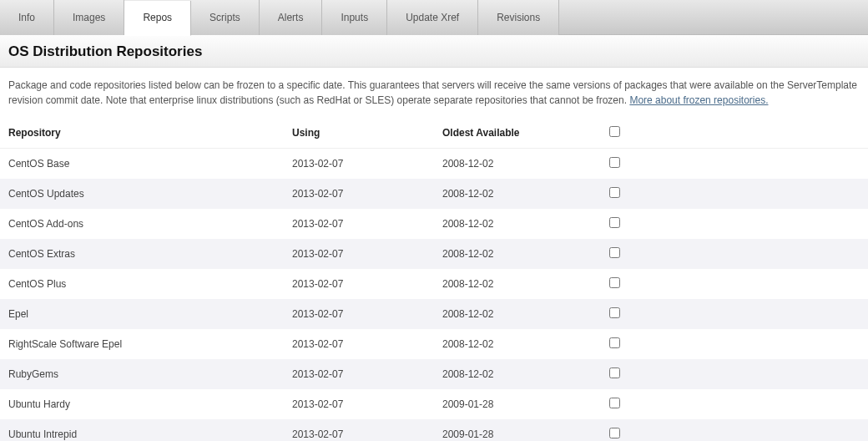 The height and width of the screenshot is (441, 868). Describe the element at coordinates (432, 18) in the screenshot. I see `tab-update-xref: Update Xref` at that location.